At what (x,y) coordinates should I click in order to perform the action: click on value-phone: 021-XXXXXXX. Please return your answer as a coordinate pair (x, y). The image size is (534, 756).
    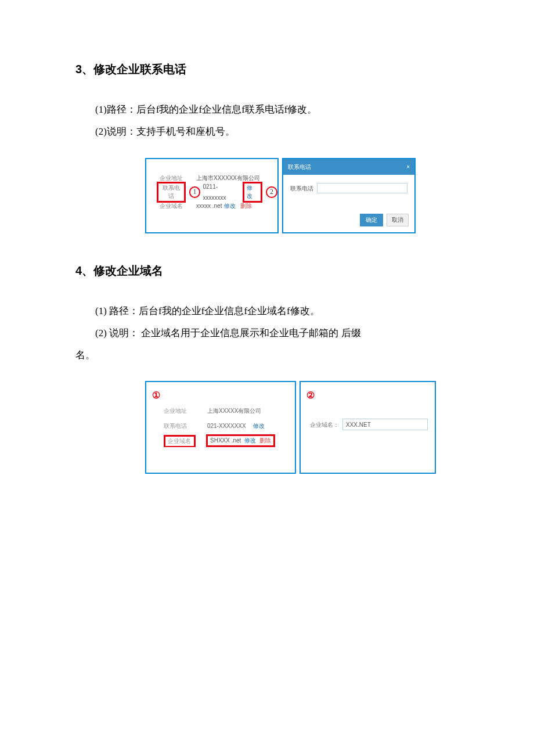
    Looking at the image, I should click on (226, 426).